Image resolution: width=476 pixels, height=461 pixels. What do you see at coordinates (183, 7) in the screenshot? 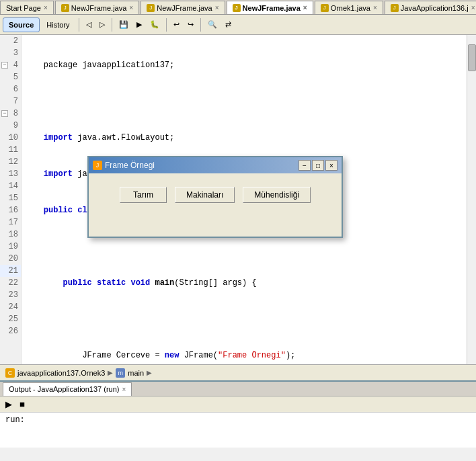
I see `tab-newjframe-2: J NewJFrame.java ×` at bounding box center [183, 7].